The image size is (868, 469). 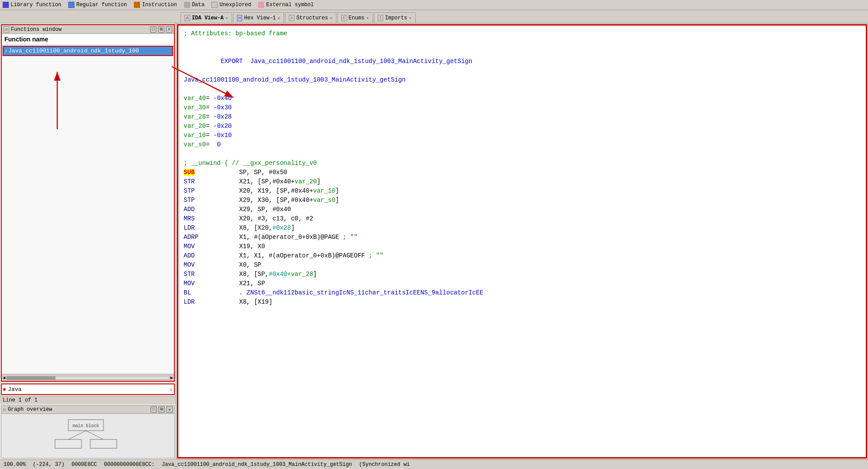 I want to click on code-var-20: var_20= -0x20, so click(x=522, y=126).